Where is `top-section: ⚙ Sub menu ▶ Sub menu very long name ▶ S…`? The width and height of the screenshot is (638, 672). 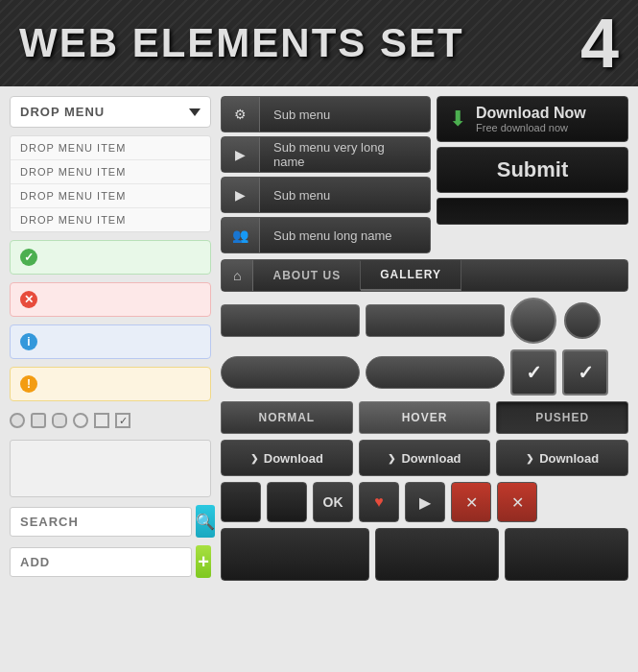 top-section: ⚙ Sub menu ▶ Sub menu very long name ▶ S… is located at coordinates (424, 175).